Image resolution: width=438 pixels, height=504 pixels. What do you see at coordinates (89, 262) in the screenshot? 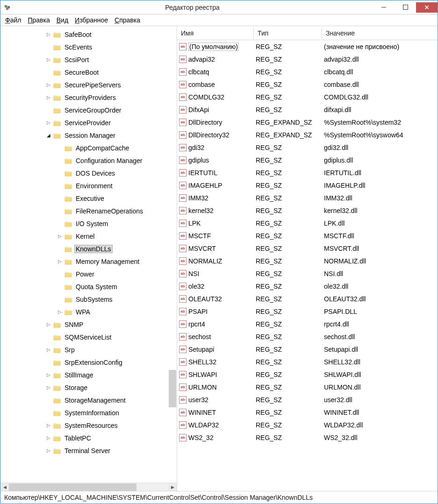
I see `tree-item: ▷Memory Management` at bounding box center [89, 262].